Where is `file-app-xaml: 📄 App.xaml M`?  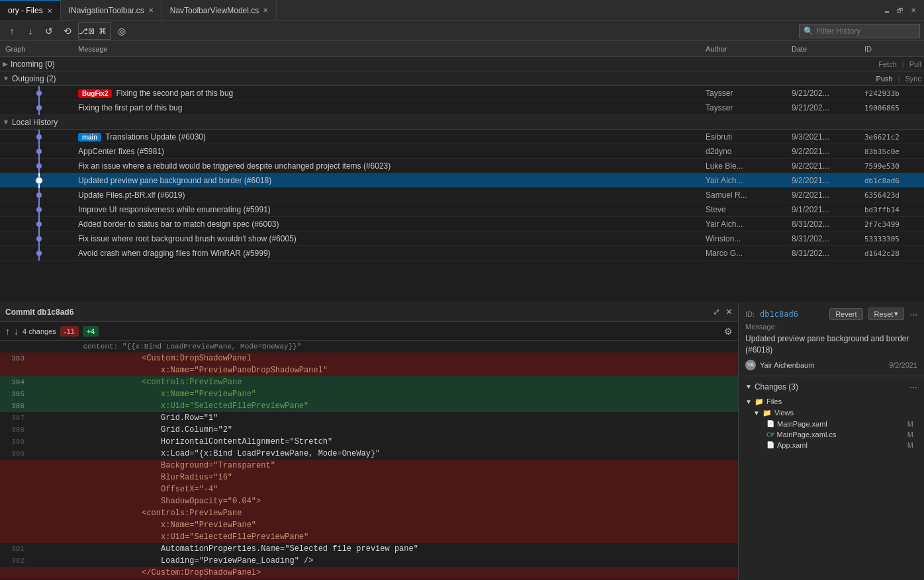 file-app-xaml: 📄 App.xaml M is located at coordinates (839, 445).